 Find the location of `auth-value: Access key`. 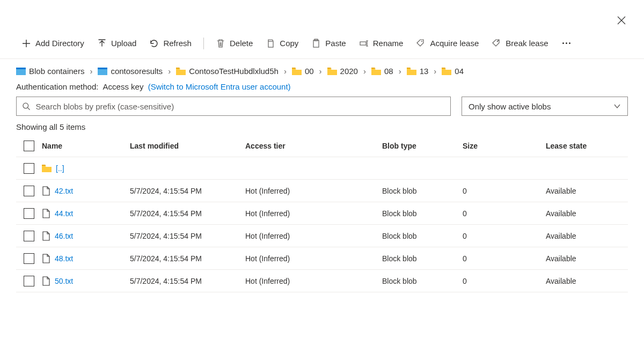

auth-value: Access key is located at coordinates (123, 87).